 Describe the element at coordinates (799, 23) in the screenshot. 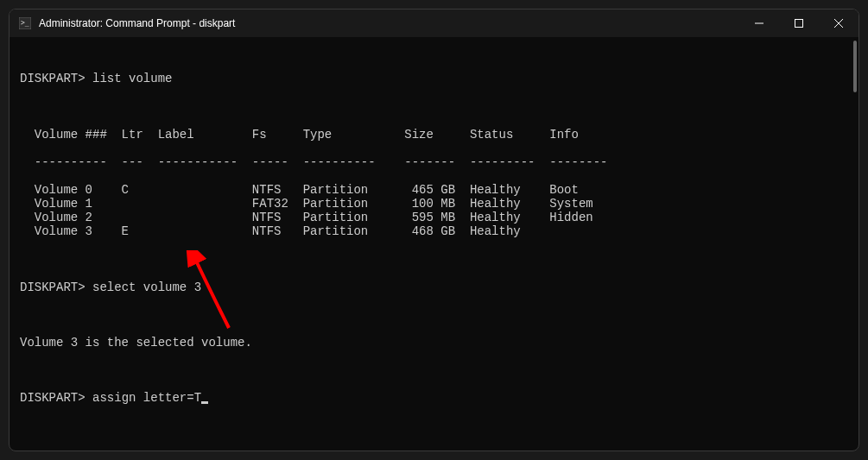

I see `window-controls` at that location.